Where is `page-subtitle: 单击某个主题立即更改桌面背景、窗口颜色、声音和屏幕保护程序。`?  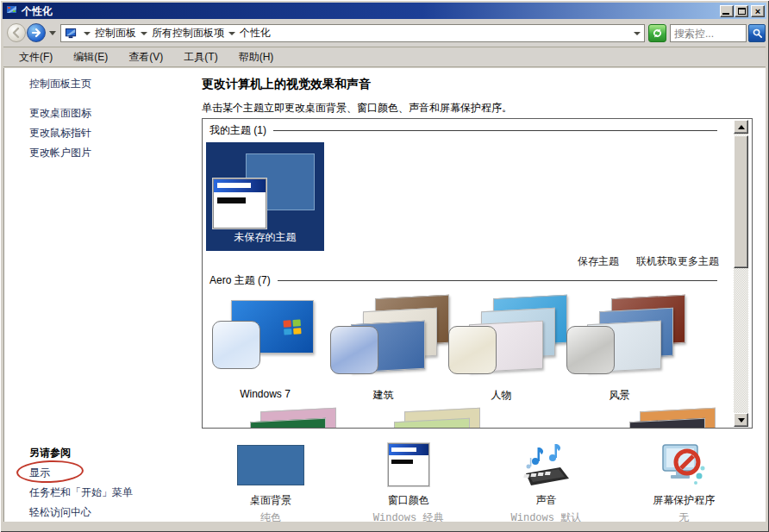
page-subtitle: 单击某个主题立即更改桌面背景、窗口颜色、声音和屏幕保护程序。 is located at coordinates (357, 109).